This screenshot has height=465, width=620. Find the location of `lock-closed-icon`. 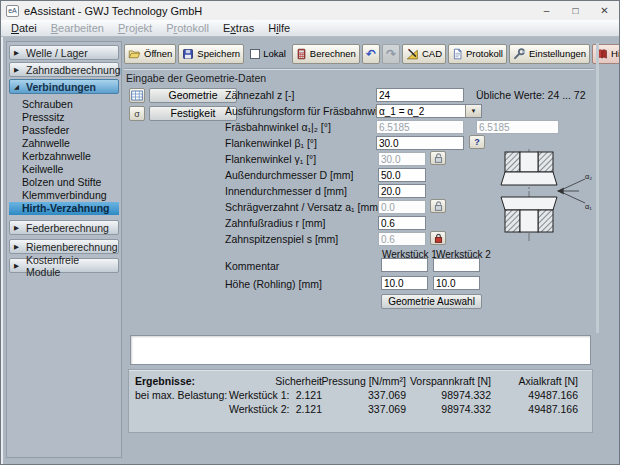

lock-closed-icon is located at coordinates (438, 238).